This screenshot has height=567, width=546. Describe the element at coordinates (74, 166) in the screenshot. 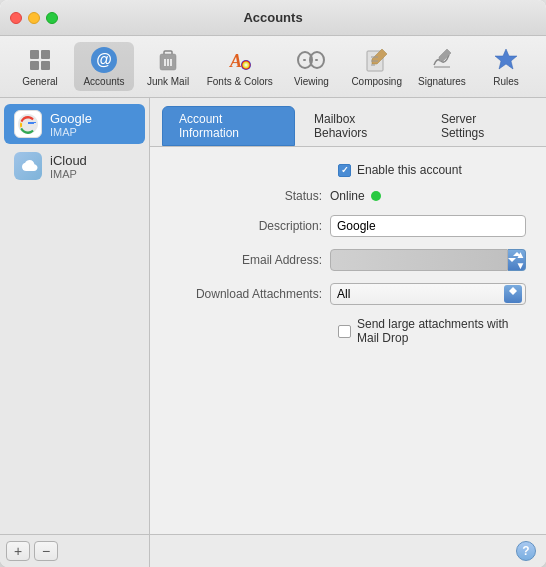

I see `sidebar-item-icloud: iCloud IMAP` at that location.